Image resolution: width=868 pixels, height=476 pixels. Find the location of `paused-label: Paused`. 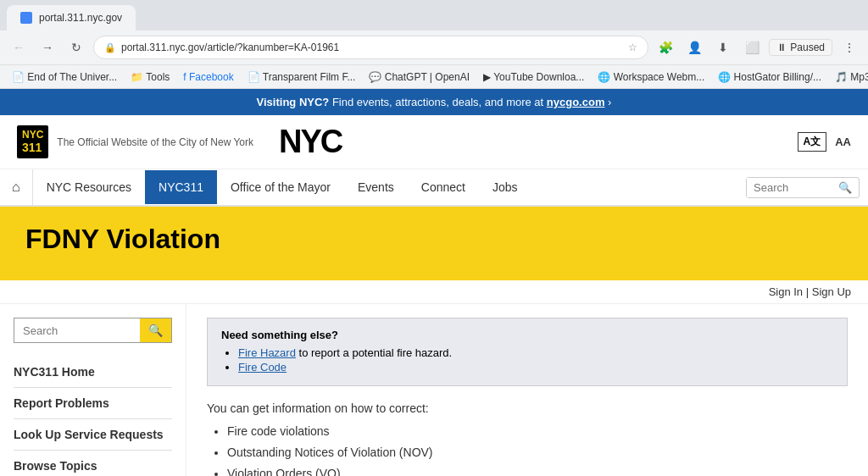

paused-label: Paused is located at coordinates (807, 47).